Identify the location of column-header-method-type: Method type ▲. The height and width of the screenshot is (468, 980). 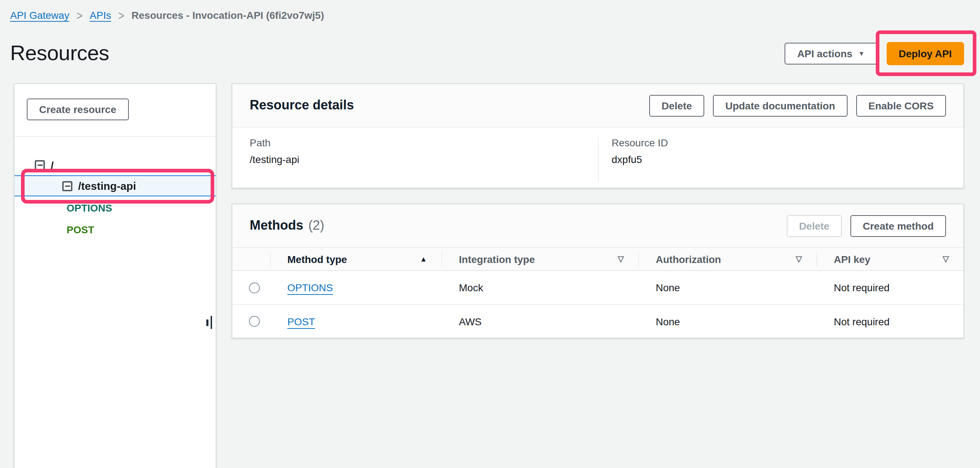
(356, 259).